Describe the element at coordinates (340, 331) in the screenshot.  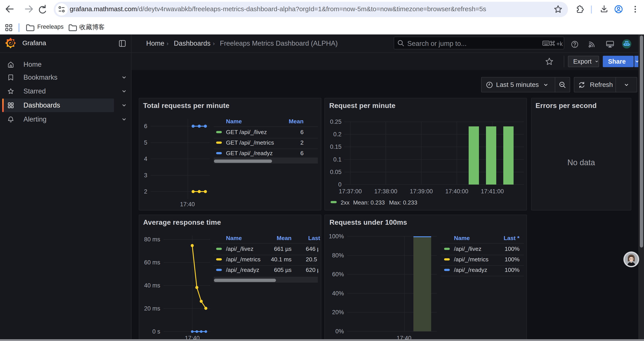
I see `svg-text: 0%` at that location.